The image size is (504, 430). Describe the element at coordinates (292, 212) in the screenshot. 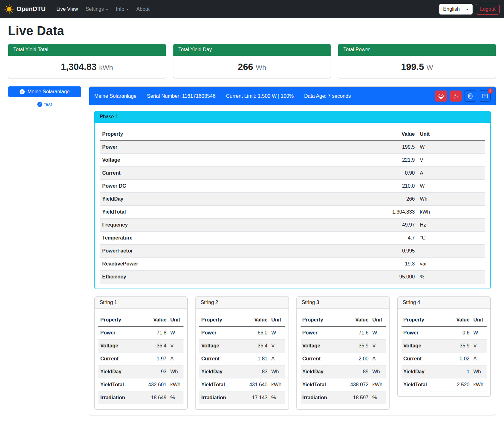

I see `table-row: YieldTotal1,304.833kWh` at that location.